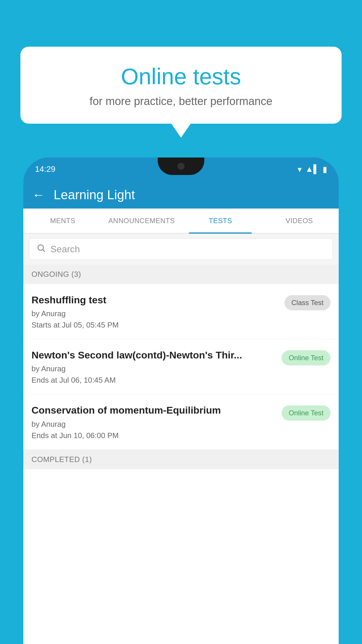 This screenshot has width=362, height=644. I want to click on tab-ments: MENTS, so click(63, 221).